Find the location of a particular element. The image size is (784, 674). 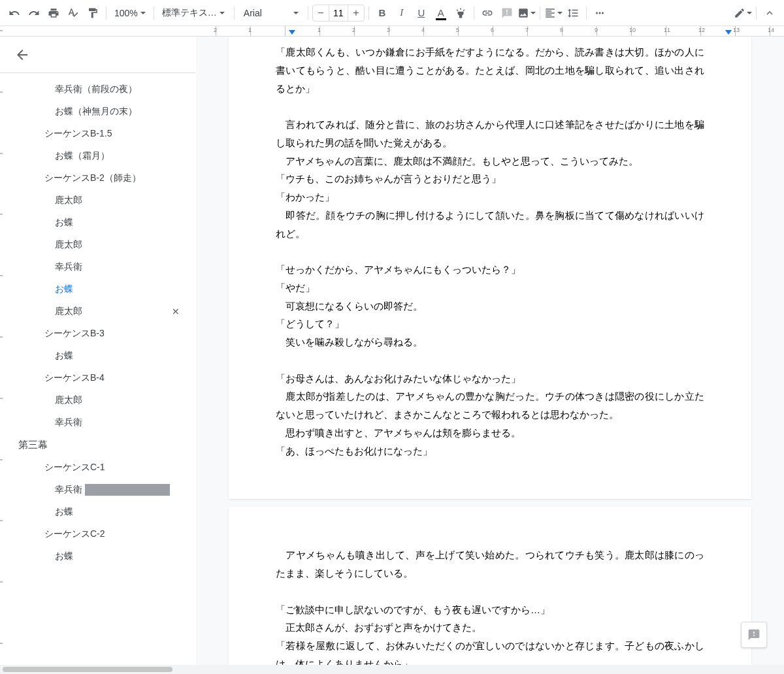

document-line: アヤメちゃんの言葉に、鹿太郎は不満顔だ。もしやと思って、こういってみた。 is located at coordinates (490, 161).